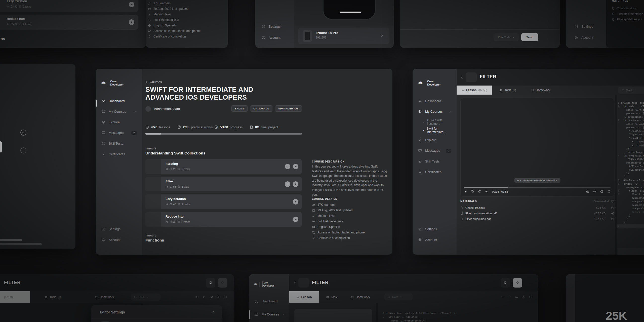  I want to click on option-selected-radio, so click(23, 133).